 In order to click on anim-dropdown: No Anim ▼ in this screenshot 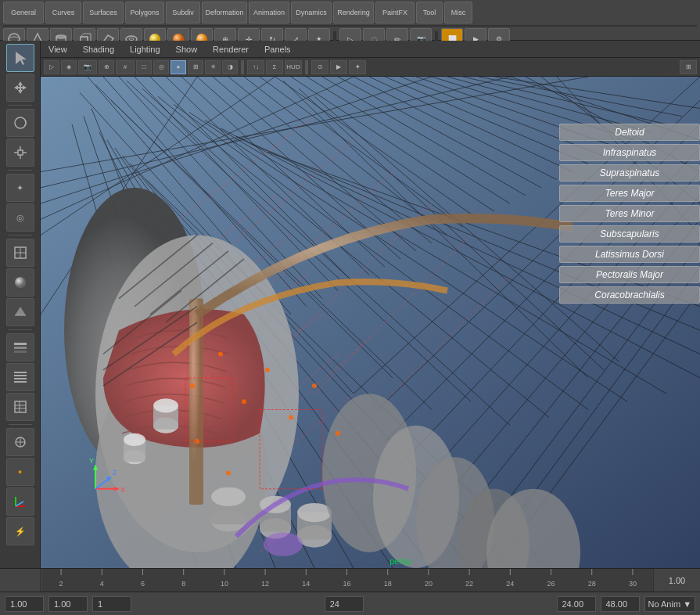, I will do `click(670, 604)`.